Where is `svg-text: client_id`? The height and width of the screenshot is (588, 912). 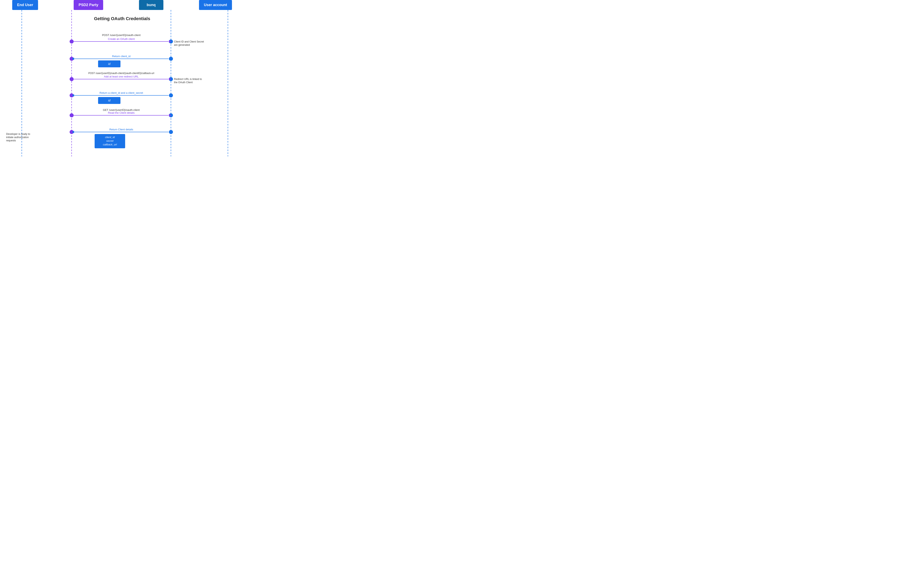
svg-text: client_id is located at coordinates (110, 137).